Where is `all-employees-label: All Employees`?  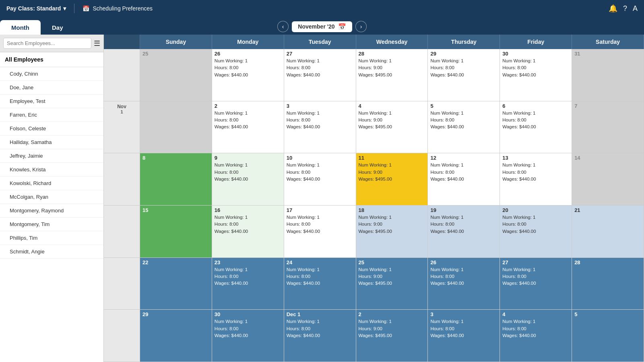
all-employees-label: All Employees is located at coordinates (52, 60).